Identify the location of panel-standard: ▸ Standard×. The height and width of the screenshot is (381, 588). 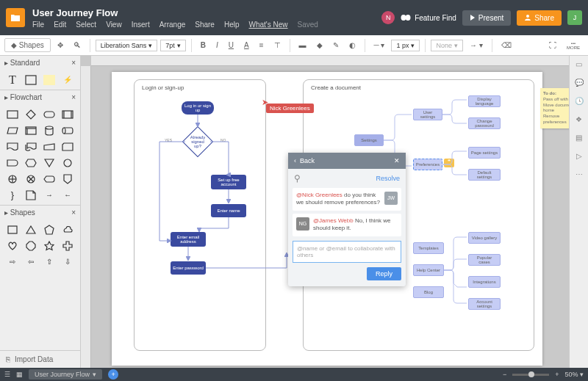
(40, 63).